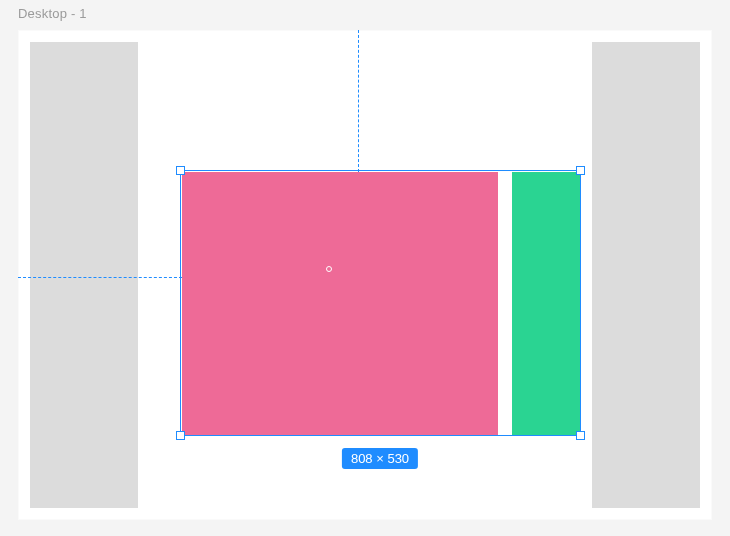  What do you see at coordinates (84, 275) in the screenshot?
I see `sidebar-shape-left` at bounding box center [84, 275].